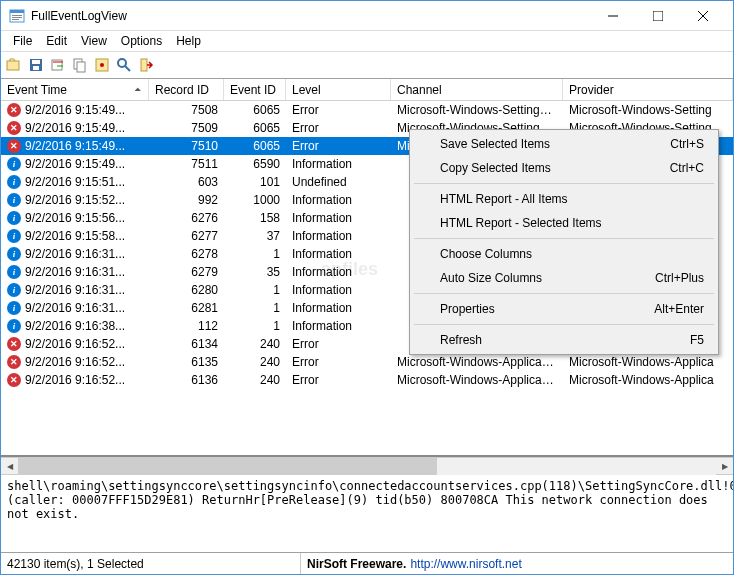 Image resolution: width=734 pixels, height=575 pixels. What do you see at coordinates (658, 16) in the screenshot?
I see `maximize-button` at bounding box center [658, 16].